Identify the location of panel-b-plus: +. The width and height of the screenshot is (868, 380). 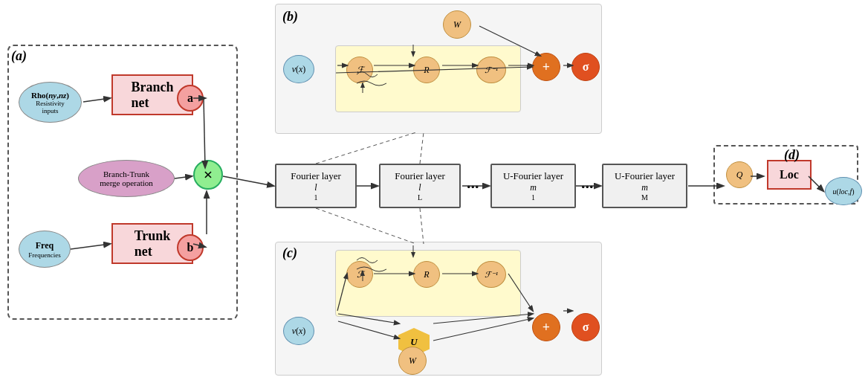
(546, 67).